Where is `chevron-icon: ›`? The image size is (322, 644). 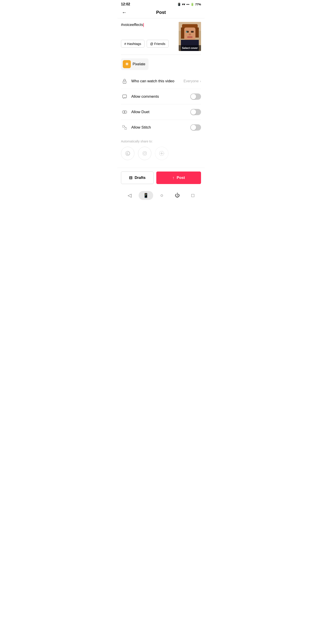 chevron-icon: › is located at coordinates (200, 81).